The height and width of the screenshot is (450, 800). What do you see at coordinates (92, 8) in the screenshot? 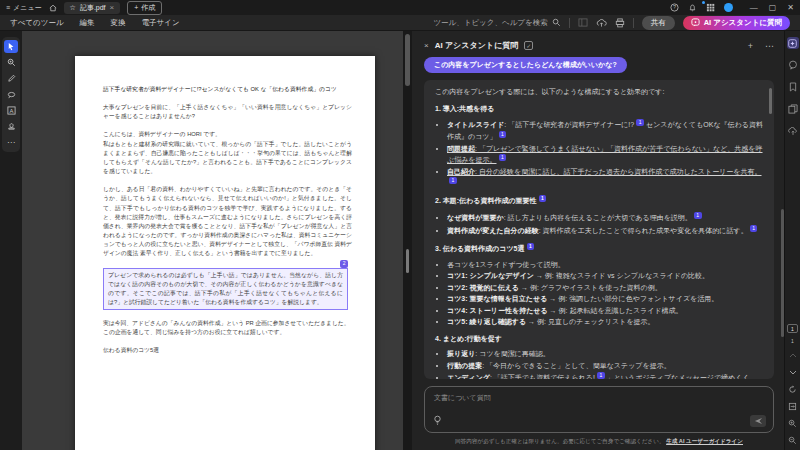
I see `document-tab: ☆ 記事.pdf ×` at bounding box center [92, 8].